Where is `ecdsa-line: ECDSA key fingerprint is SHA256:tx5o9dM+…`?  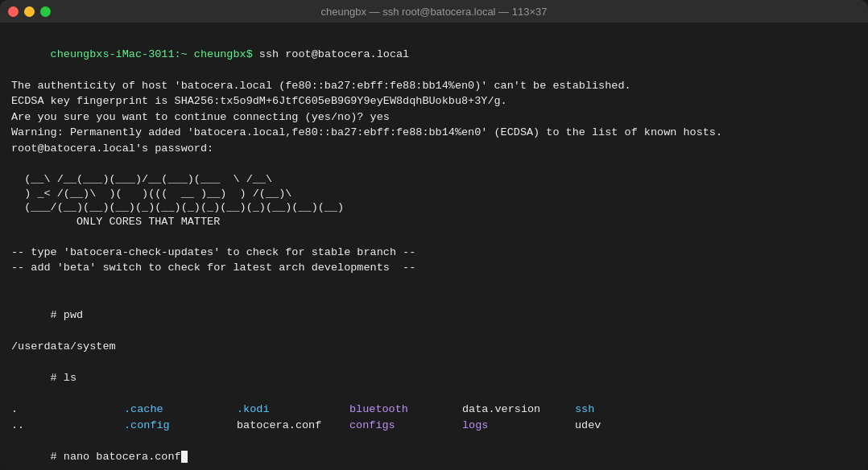 ecdsa-line: ECDSA key fingerprint is SHA256:tx5o9dM+… is located at coordinates (434, 101).